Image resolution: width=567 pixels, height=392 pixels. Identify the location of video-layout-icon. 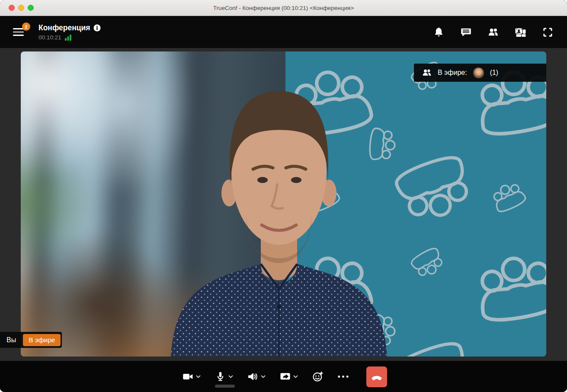
(521, 32).